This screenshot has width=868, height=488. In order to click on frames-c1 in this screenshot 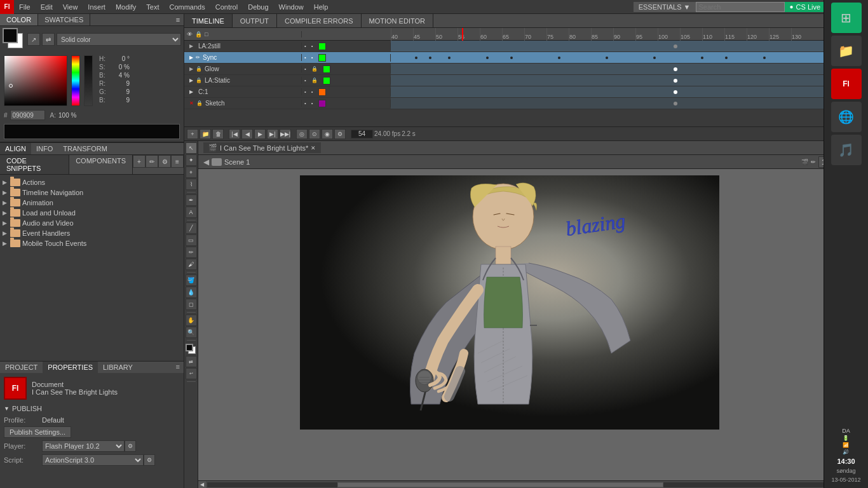, I will do `click(629, 92)`.